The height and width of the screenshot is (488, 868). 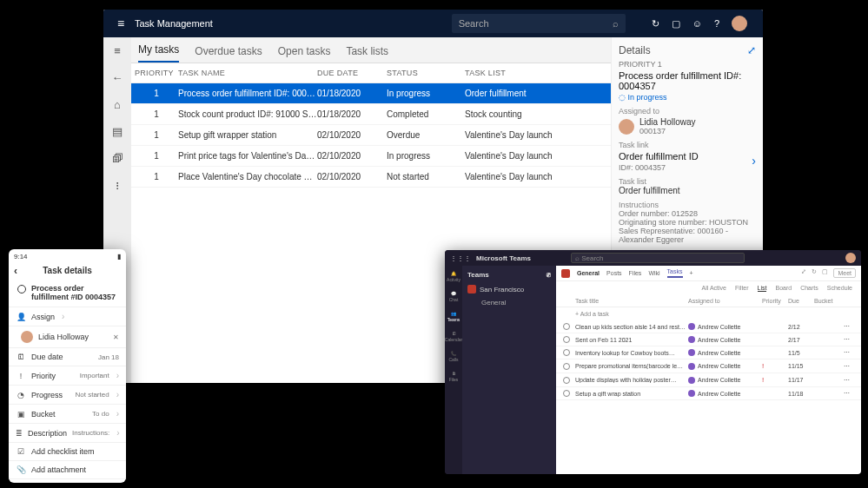 I want to click on channel-title: General, so click(x=588, y=273).